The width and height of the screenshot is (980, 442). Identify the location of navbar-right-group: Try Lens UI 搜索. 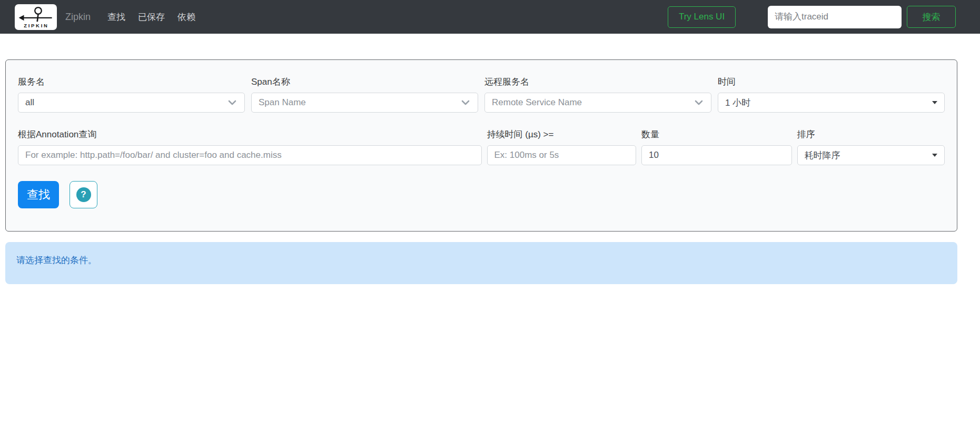
(812, 17).